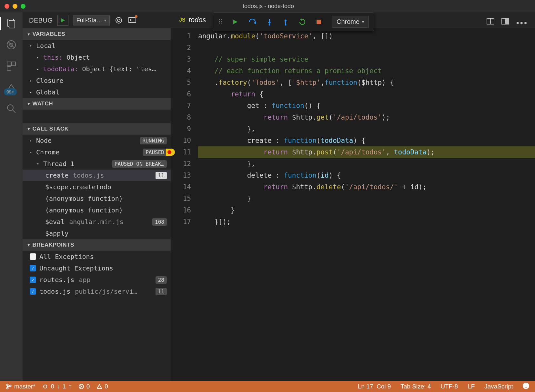 The image size is (535, 392). What do you see at coordinates (97, 104) in the screenshot?
I see `watch-section-header: ▾WATCH` at bounding box center [97, 104].